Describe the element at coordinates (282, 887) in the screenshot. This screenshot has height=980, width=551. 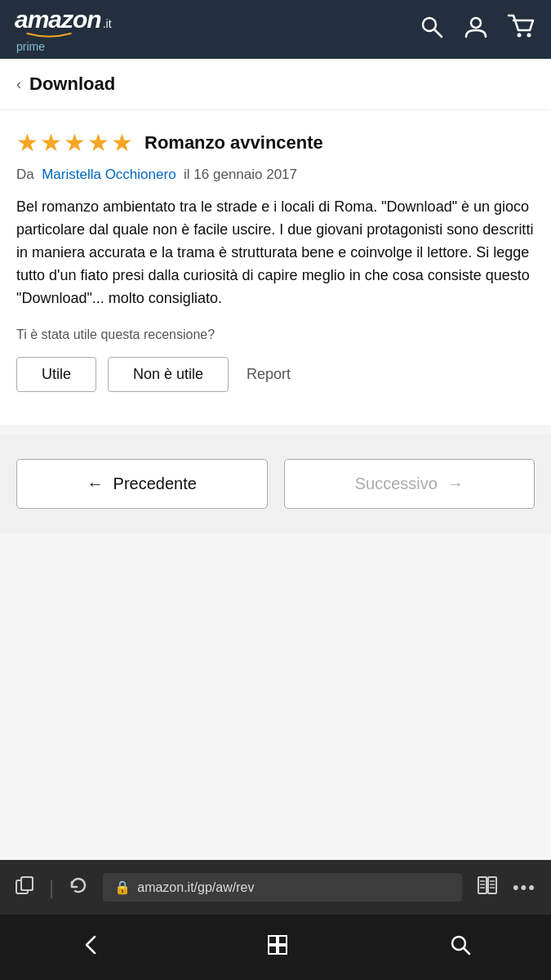
I see `url-bar: 🔒 amazon.it/gp/aw/rev` at that location.